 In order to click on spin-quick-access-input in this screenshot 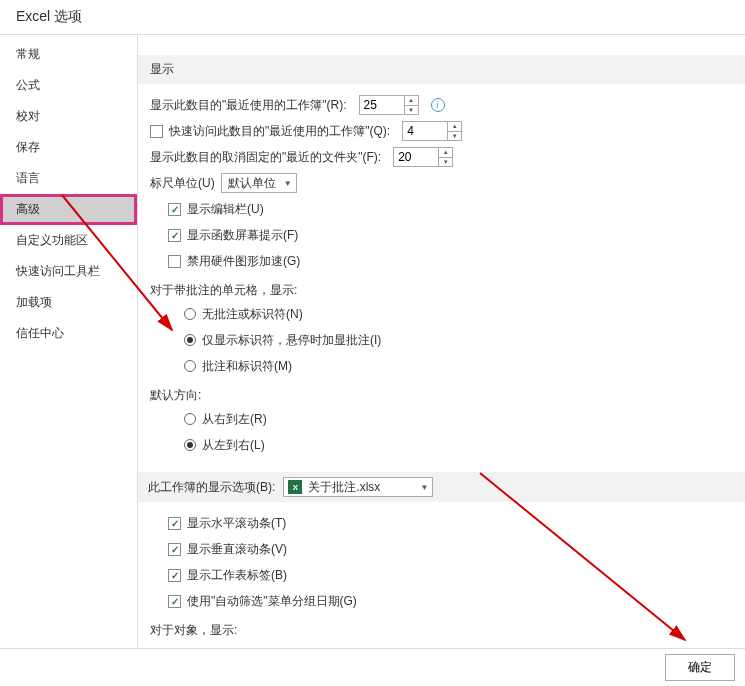, I will do `click(425, 131)`.